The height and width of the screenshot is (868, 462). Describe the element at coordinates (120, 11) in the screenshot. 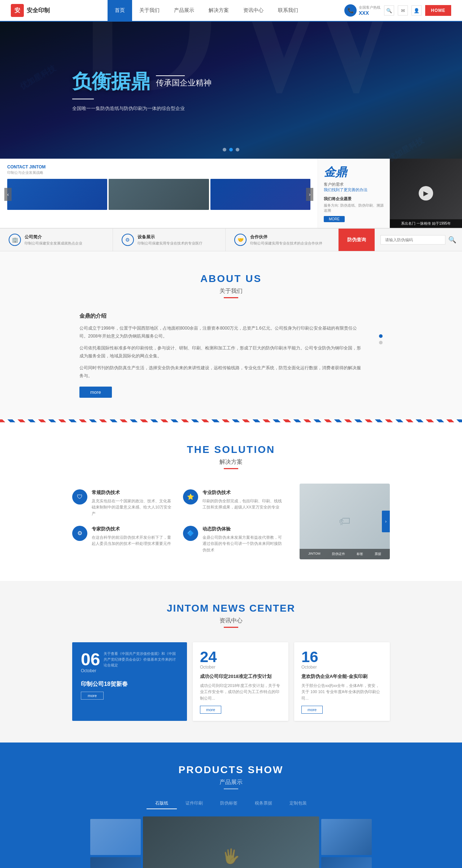

I see `nav-item-home: 首页` at that location.